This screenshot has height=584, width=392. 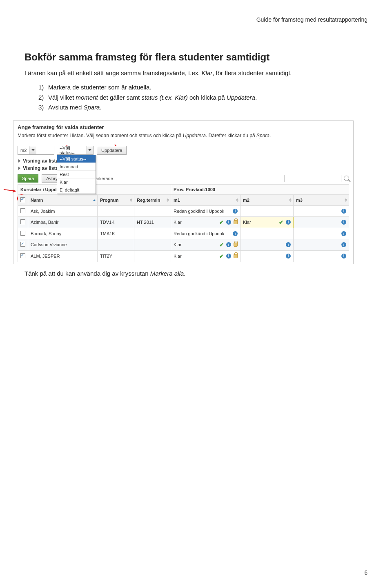 What do you see at coordinates (203, 108) in the screenshot?
I see `step-3: 3)Avsluta med Spara.` at bounding box center [203, 108].